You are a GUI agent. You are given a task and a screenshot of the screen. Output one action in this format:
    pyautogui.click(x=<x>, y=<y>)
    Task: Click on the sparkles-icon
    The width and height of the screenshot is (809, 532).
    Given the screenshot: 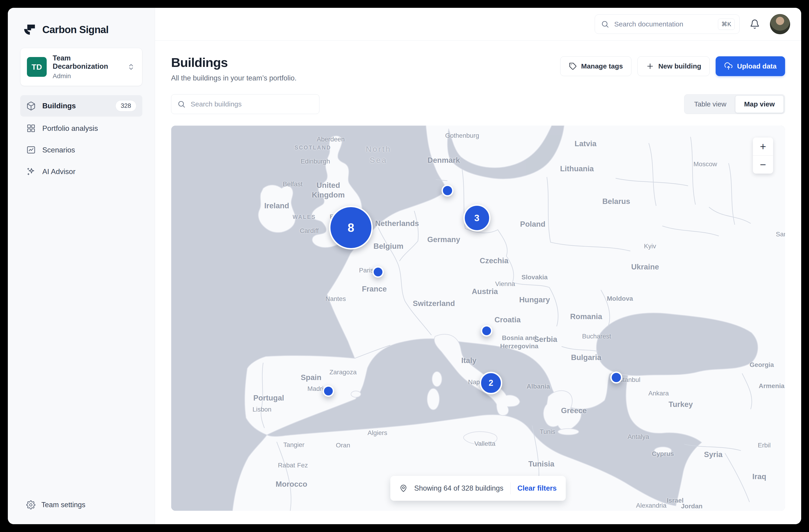 What is the action you would take?
    pyautogui.click(x=31, y=171)
    